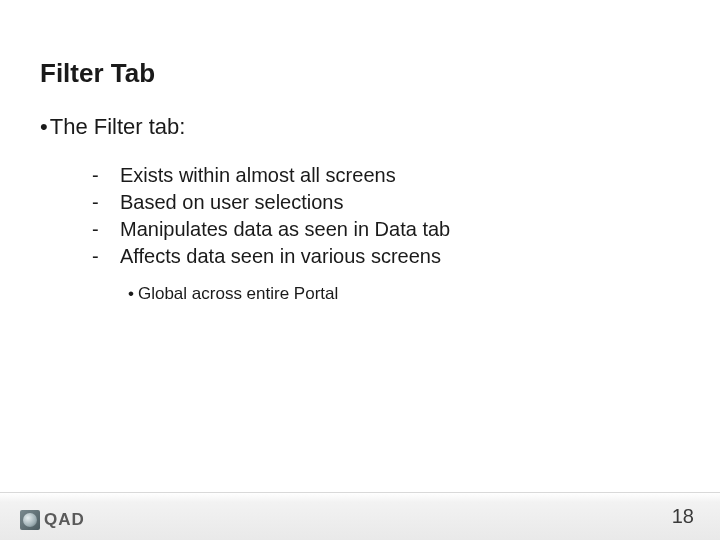  Describe the element at coordinates (258, 176) in the screenshot. I see `list-item-text: Exists within almost all screens` at that location.